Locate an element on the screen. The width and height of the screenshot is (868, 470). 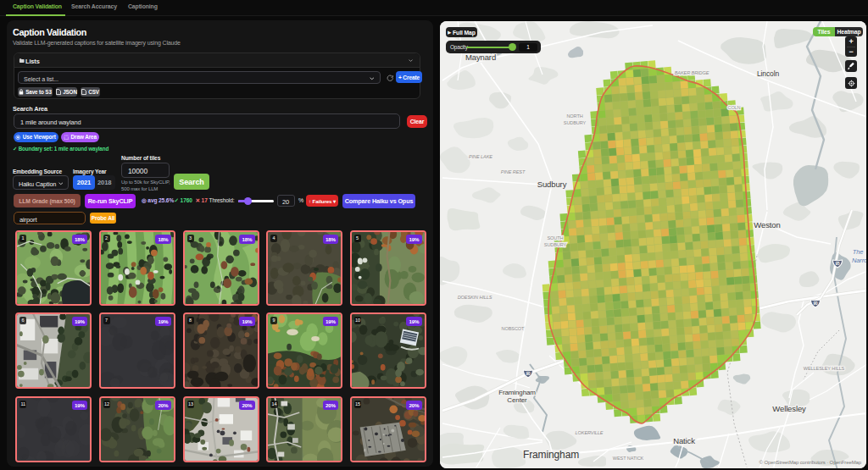
svg-text: NOBSCOT is located at coordinates (514, 329).